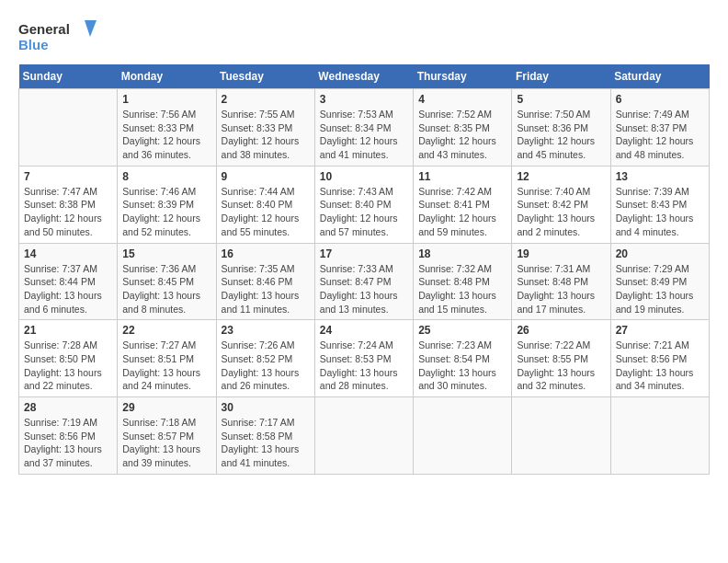  I want to click on day-number: 23, so click(266, 330).